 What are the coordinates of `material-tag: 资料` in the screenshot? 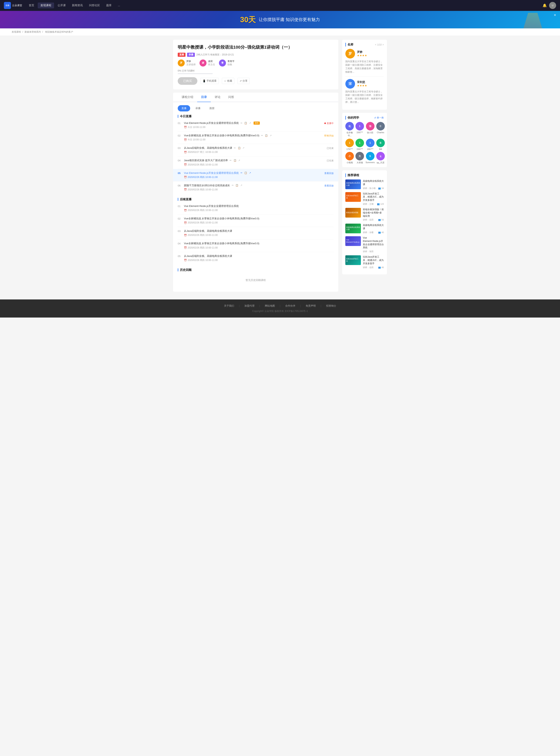 It's located at (257, 123).